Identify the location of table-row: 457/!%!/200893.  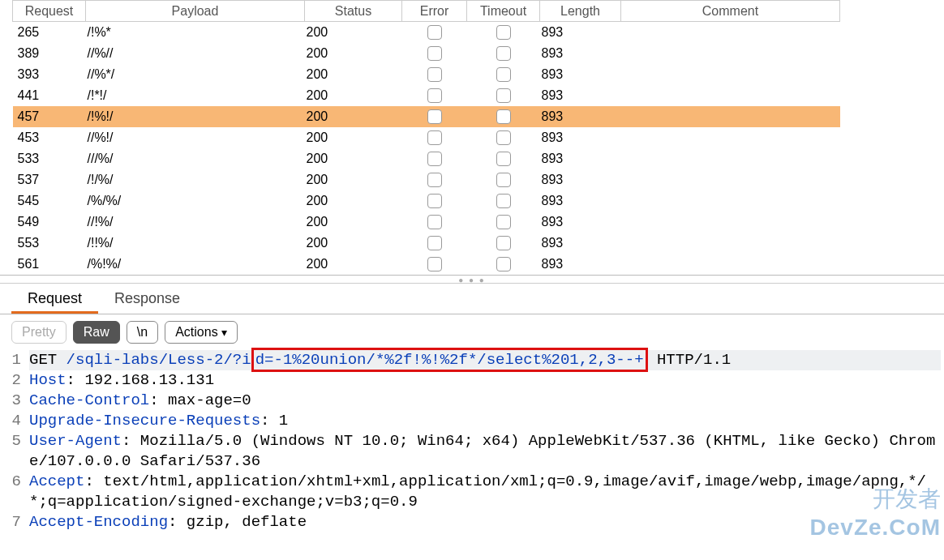
(427, 117).